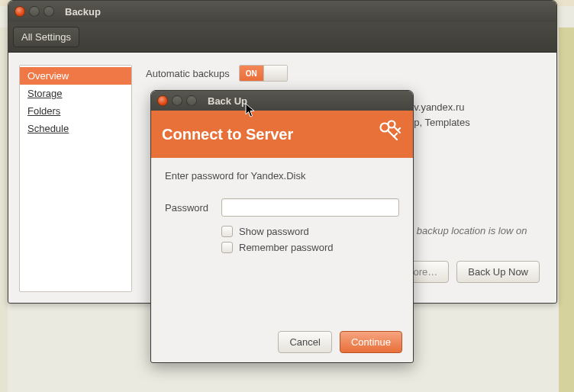  What do you see at coordinates (252, 73) in the screenshot?
I see `switch-on-label: ON` at bounding box center [252, 73].